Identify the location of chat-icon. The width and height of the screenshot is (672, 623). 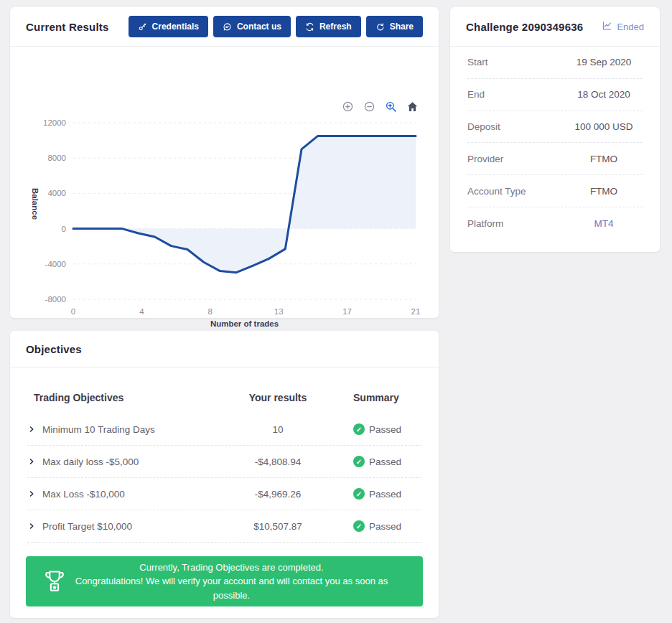
(227, 27).